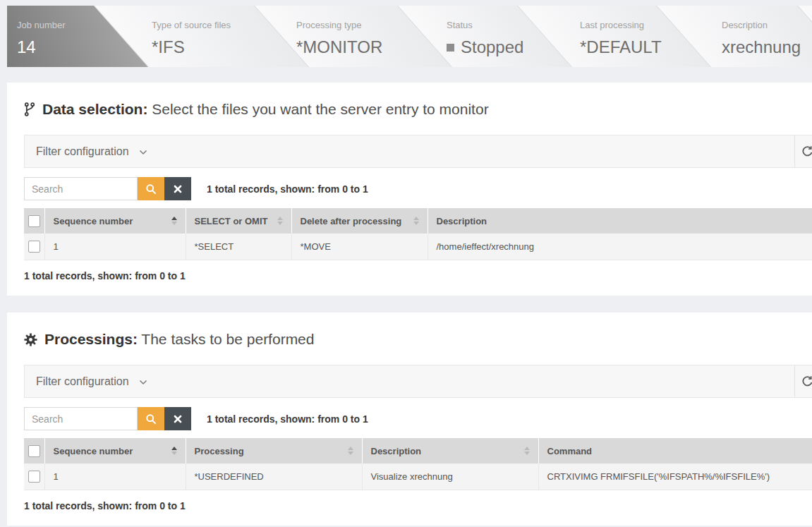 The image size is (812, 527). Describe the element at coordinates (363, 25) in the screenshot. I see `segment-label: Processing type` at that location.